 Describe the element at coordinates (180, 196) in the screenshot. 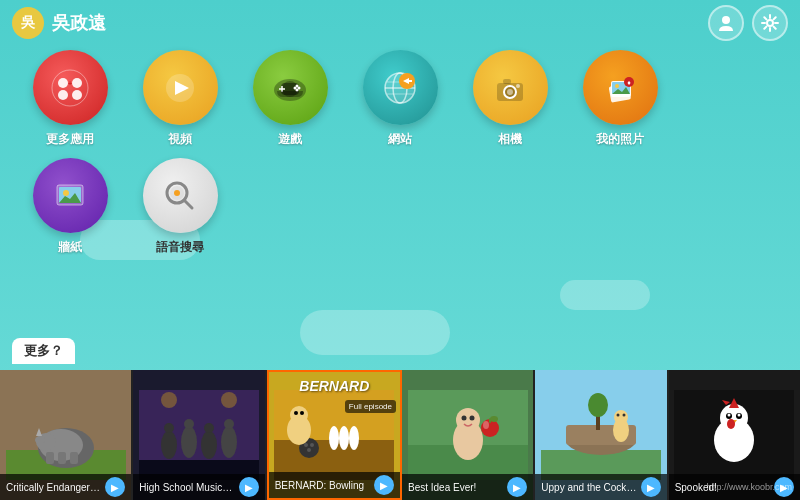

I see `app-search-circle` at that location.